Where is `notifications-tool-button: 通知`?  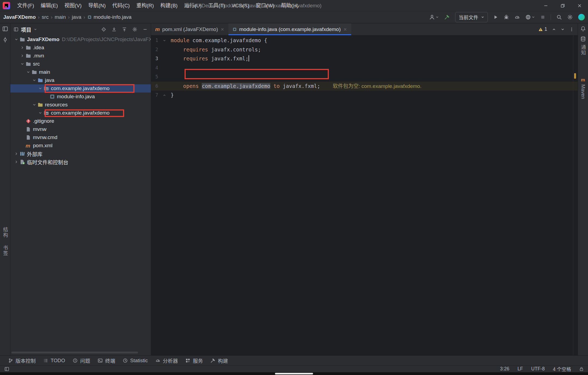 notifications-tool-button: 通知 is located at coordinates (583, 50).